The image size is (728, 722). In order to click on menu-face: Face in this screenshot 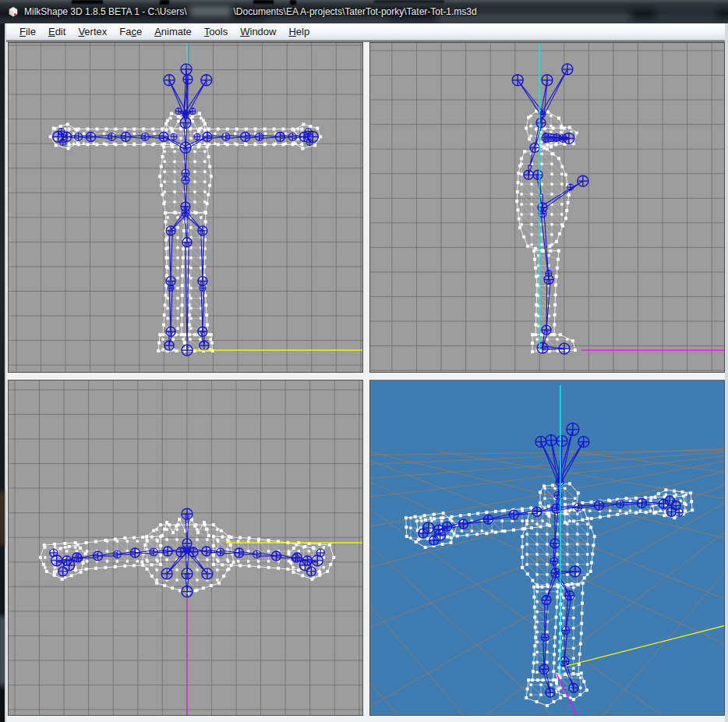, I will do `click(131, 31)`.